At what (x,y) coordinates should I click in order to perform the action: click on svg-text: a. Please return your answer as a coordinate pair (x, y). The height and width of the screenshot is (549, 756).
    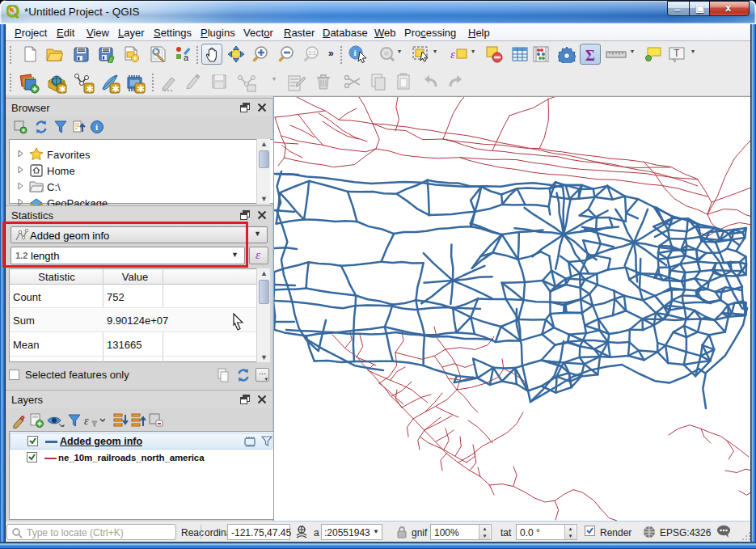
    Looking at the image, I should click on (186, 57).